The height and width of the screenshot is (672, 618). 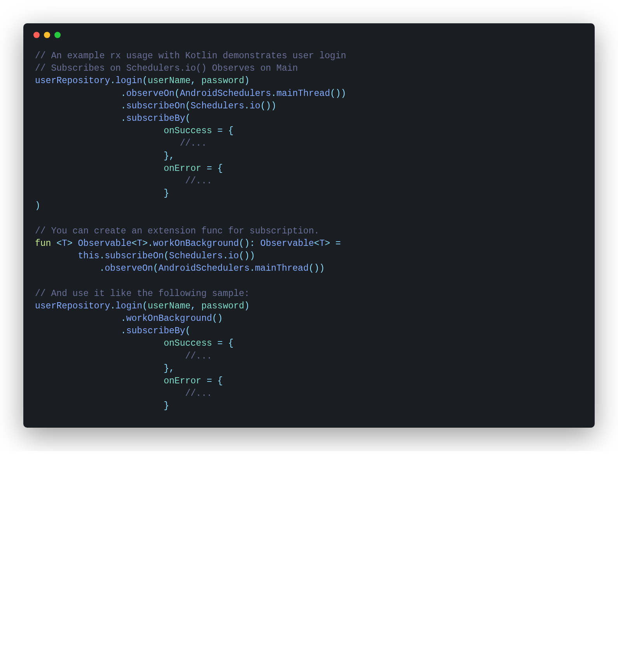 What do you see at coordinates (309, 231) in the screenshot?
I see `code-line: // You can create an extension func for …` at bounding box center [309, 231].